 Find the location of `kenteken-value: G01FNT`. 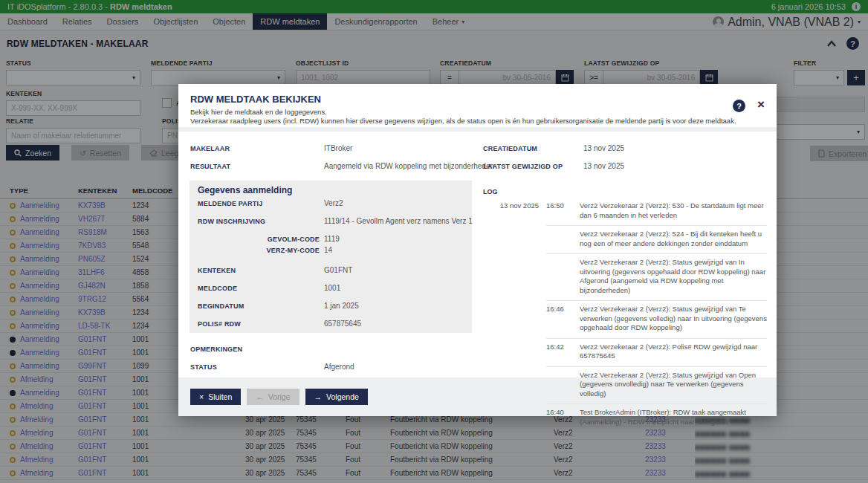

kenteken-value: G01FNT is located at coordinates (338, 270).